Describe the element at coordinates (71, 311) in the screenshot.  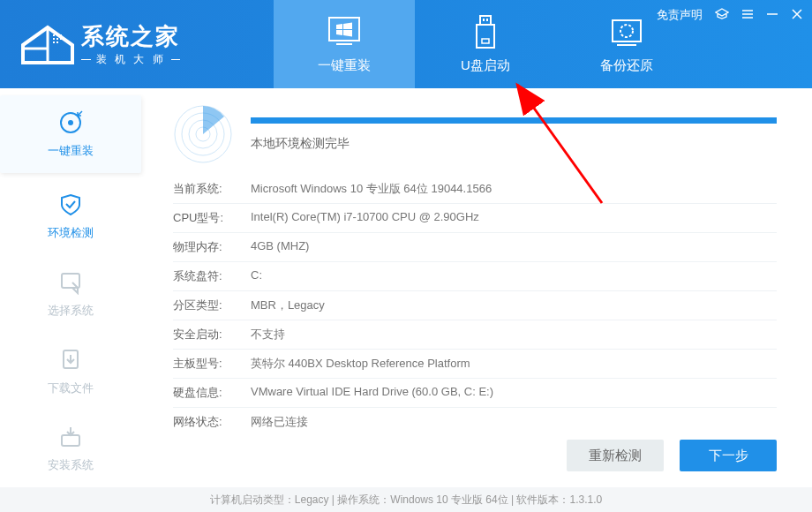
I see `sidebar-item-label: 选择系统` at that location.